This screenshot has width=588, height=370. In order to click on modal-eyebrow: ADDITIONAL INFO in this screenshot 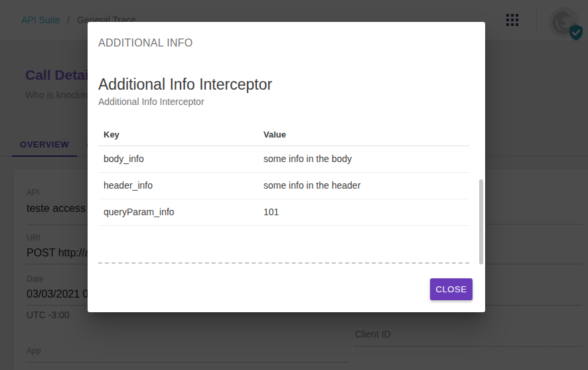, I will do `click(146, 43)`.